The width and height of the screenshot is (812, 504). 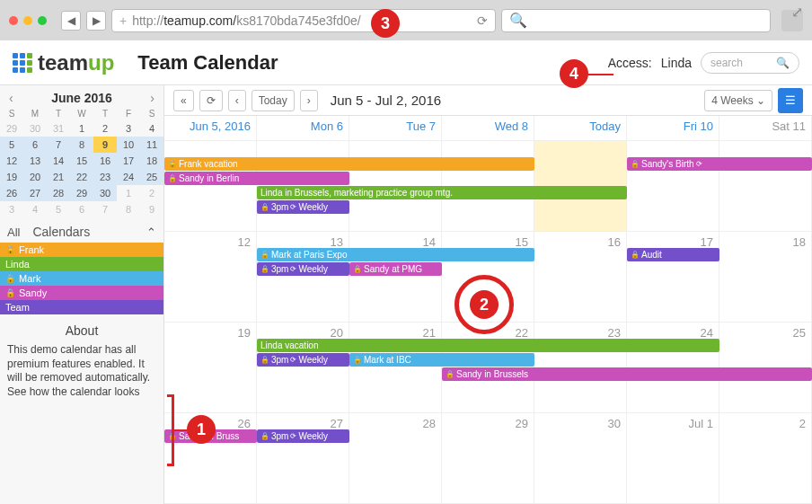 What do you see at coordinates (211, 101) in the screenshot?
I see `refresh-button: ⟳` at bounding box center [211, 101].